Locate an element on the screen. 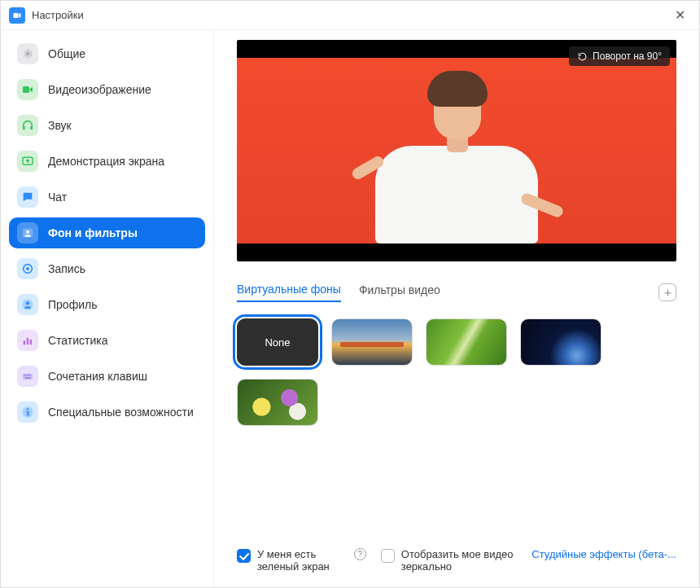  rotate-90-button: Поворот на 90° is located at coordinates (619, 56).